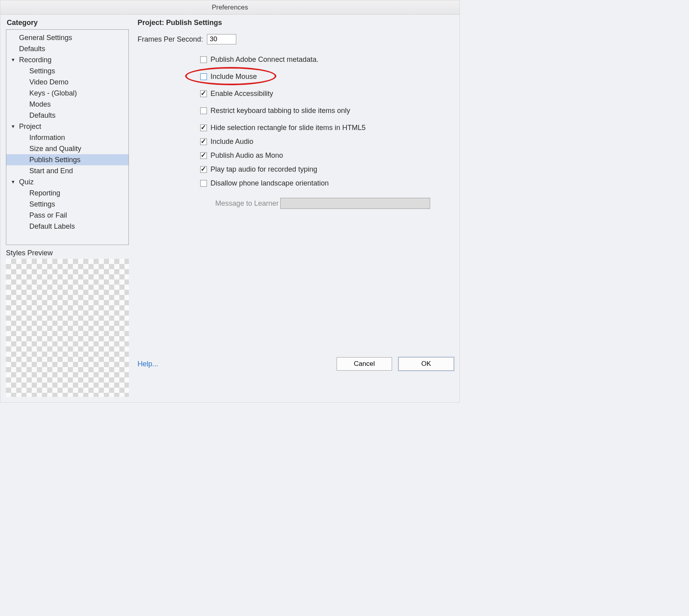 The image size is (689, 616). I want to click on checkbox-label: Hide selection rectangle for slide items…, so click(288, 128).